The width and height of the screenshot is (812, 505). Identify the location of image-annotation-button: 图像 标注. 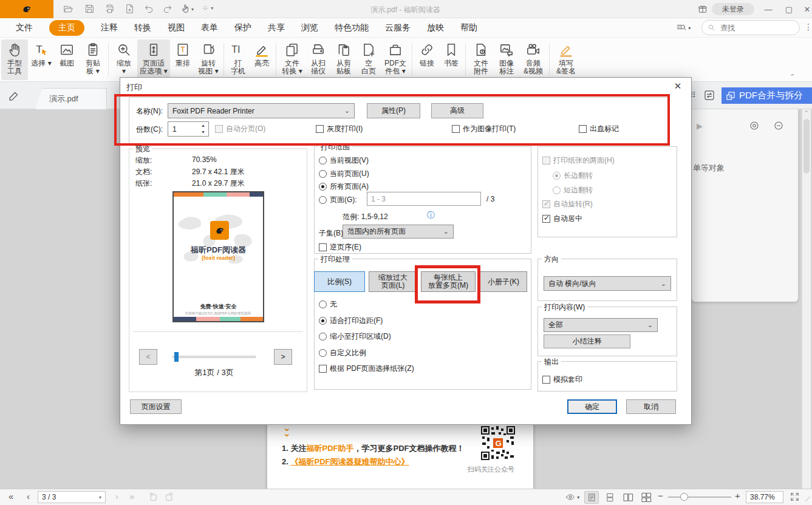
(507, 59).